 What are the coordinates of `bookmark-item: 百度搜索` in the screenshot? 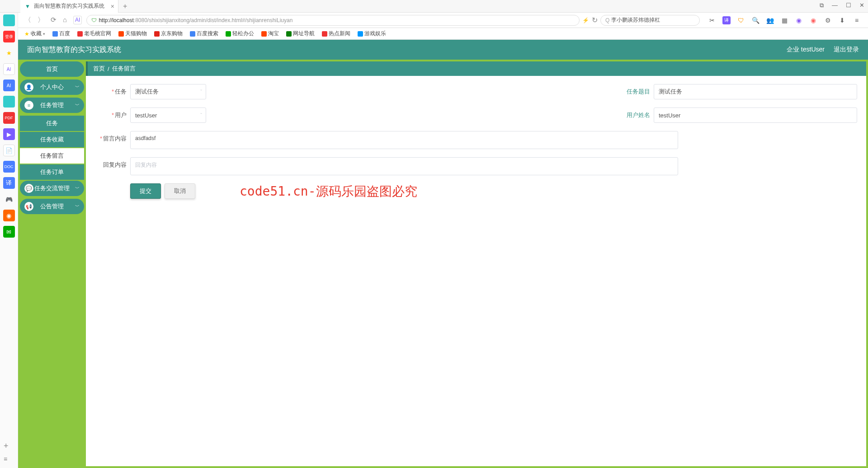 It's located at (204, 33).